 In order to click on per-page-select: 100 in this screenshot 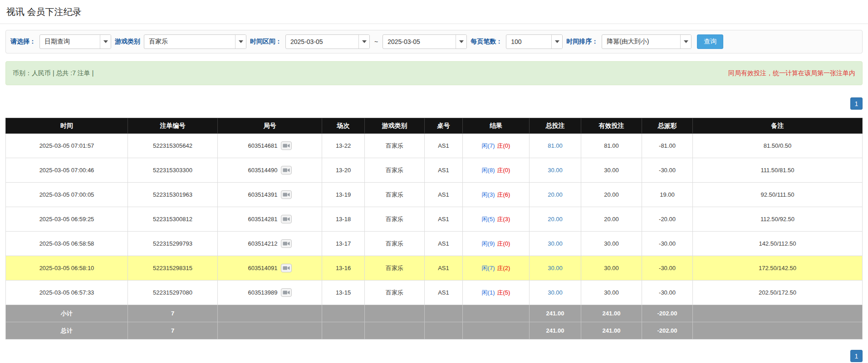, I will do `click(535, 42)`.